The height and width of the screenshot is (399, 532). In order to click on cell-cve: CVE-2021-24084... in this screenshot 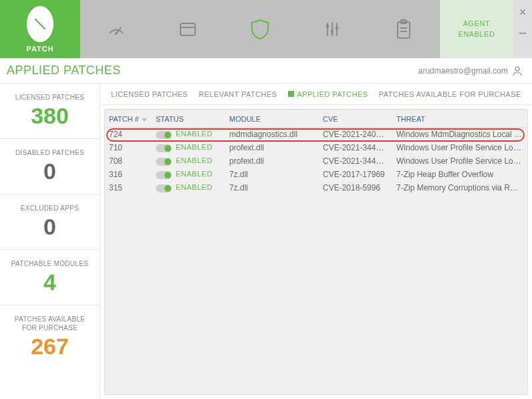, I will do `click(356, 135)`.